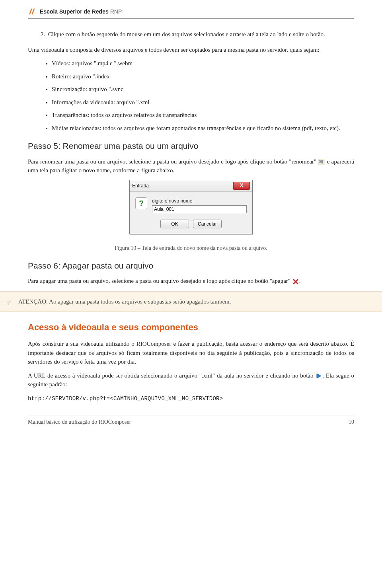  What do you see at coordinates (191, 248) in the screenshot?
I see `figure10-caption: Figura 10 – Tela de entrada do novo nome…` at bounding box center [191, 248].